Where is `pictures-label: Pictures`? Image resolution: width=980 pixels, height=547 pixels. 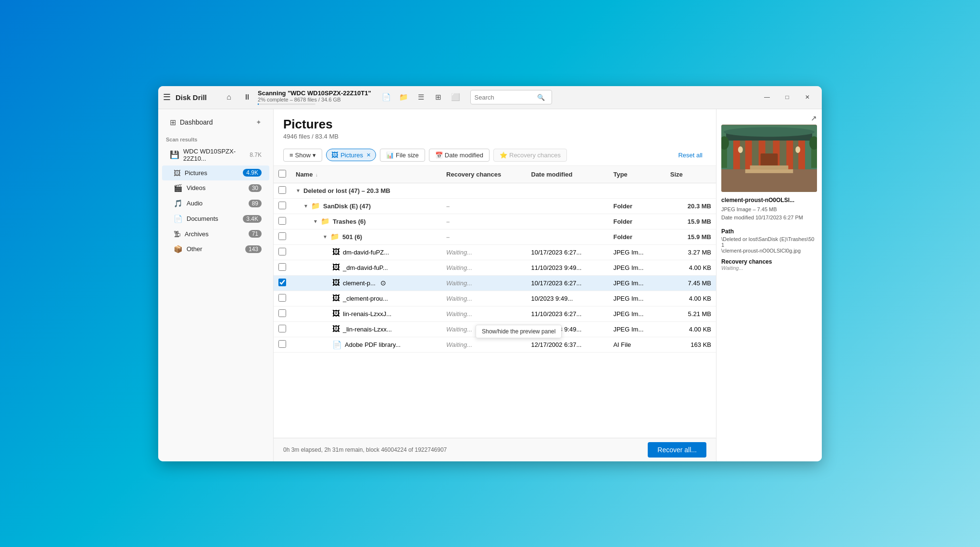 pictures-label: Pictures is located at coordinates (212, 173).